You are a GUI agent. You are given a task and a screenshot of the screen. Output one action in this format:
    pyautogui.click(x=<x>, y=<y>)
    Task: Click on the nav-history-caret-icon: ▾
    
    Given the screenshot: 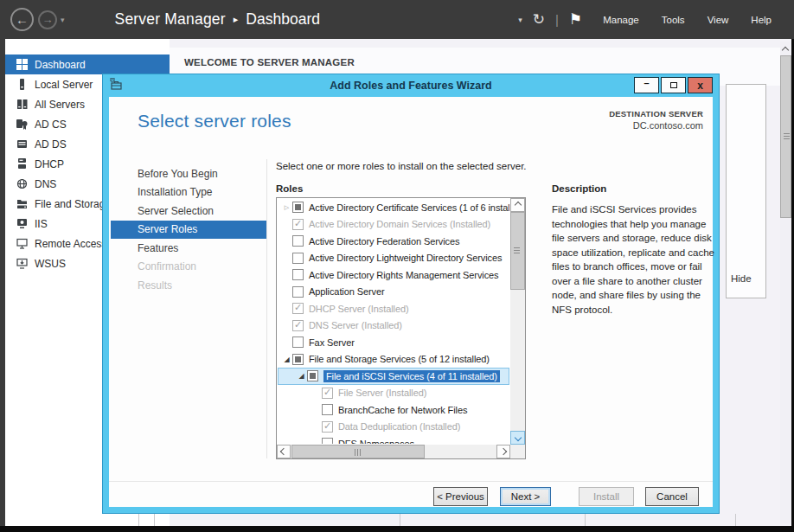 What is the action you would take?
    pyautogui.click(x=62, y=20)
    